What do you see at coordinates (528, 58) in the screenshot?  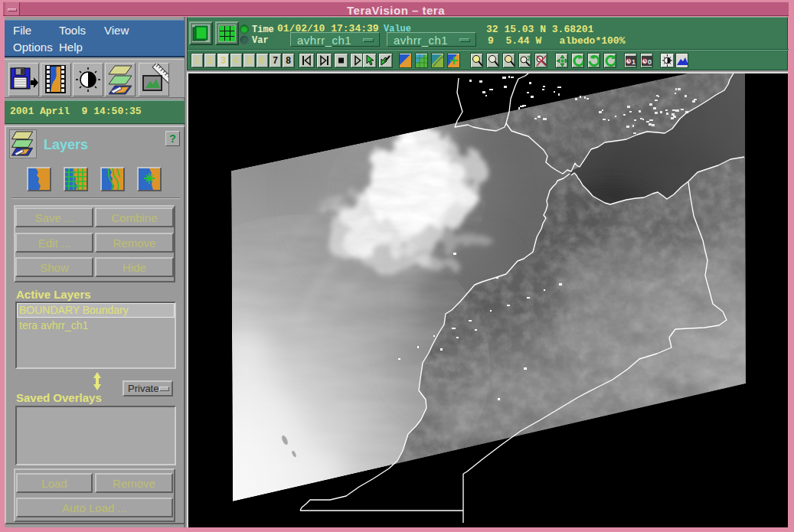 I see `svg-text: 2` at bounding box center [528, 58].